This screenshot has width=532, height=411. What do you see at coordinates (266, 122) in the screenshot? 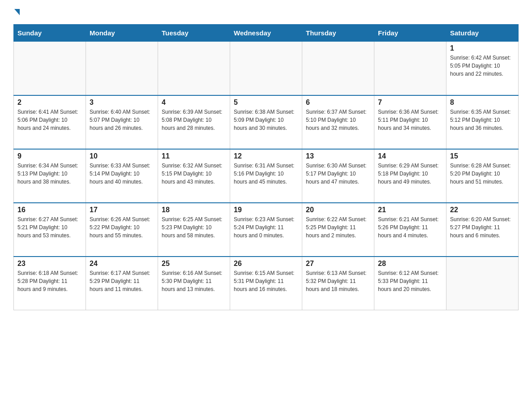
I see `calendar-cell: 5Sunrise: 6:38 AM Sunset: 5:09 PM Daylig…` at bounding box center [266, 122].